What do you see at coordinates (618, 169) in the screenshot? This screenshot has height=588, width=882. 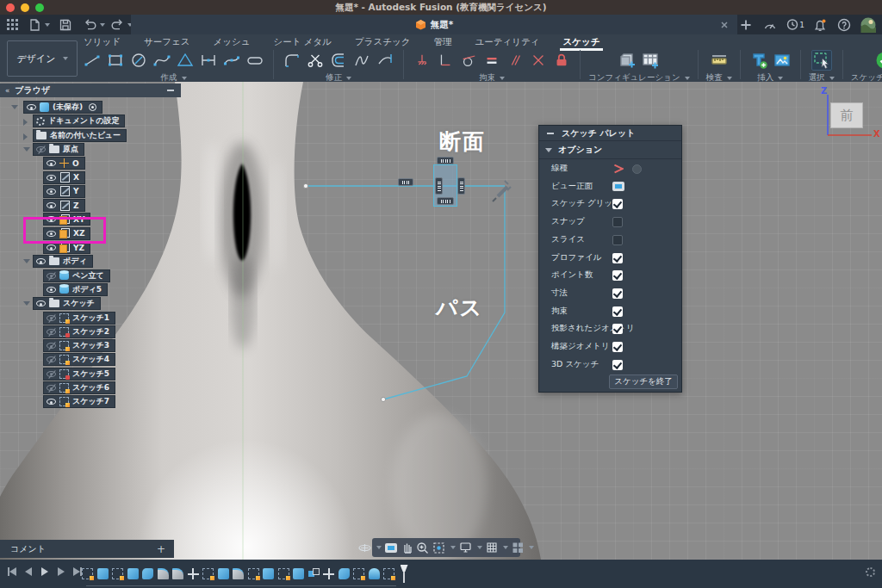 I see `linetype-spline-icon` at bounding box center [618, 169].